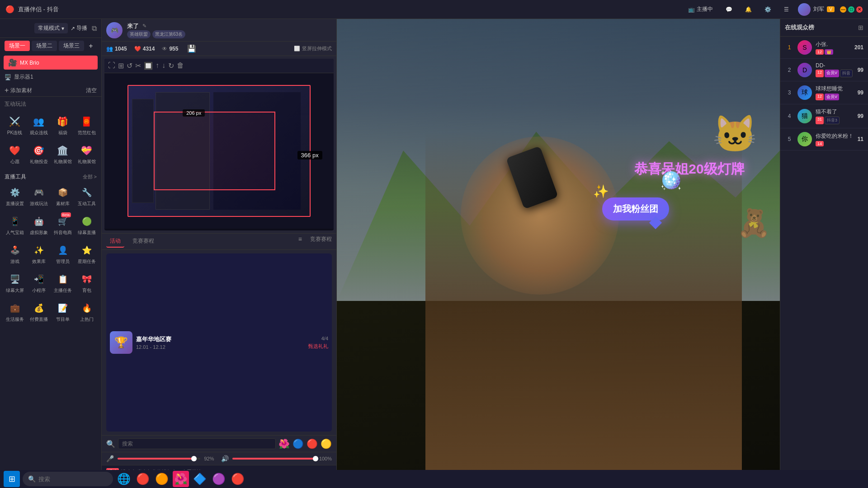 The image size is (868, 488). What do you see at coordinates (15, 250) in the screenshot?
I see `game2-icon: 🕹️` at bounding box center [15, 250].